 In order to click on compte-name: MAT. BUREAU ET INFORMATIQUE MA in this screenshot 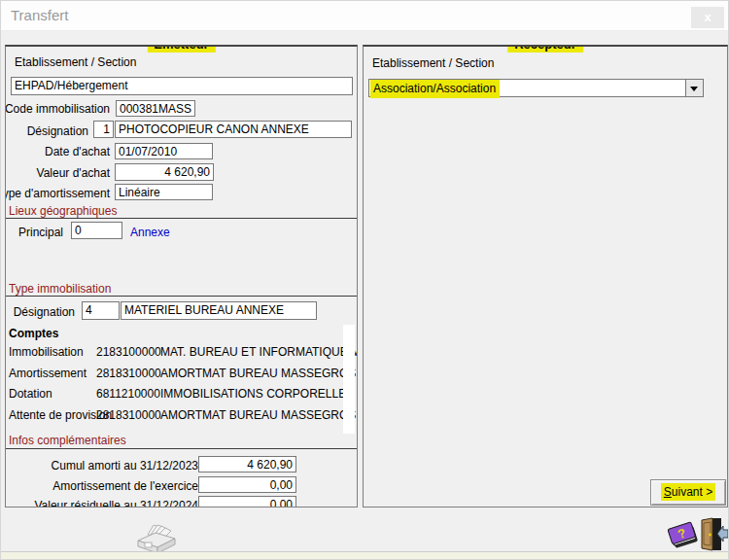, I will do `click(259, 352)`.